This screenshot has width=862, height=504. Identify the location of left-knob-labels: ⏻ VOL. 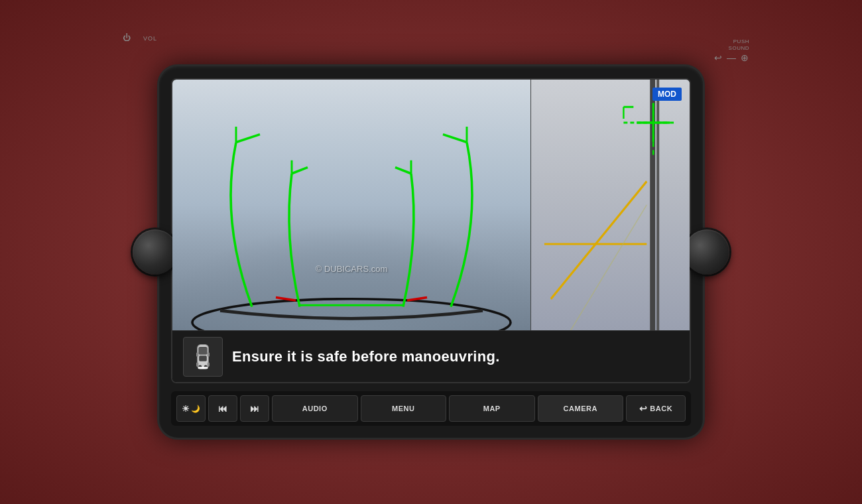
(140, 38).